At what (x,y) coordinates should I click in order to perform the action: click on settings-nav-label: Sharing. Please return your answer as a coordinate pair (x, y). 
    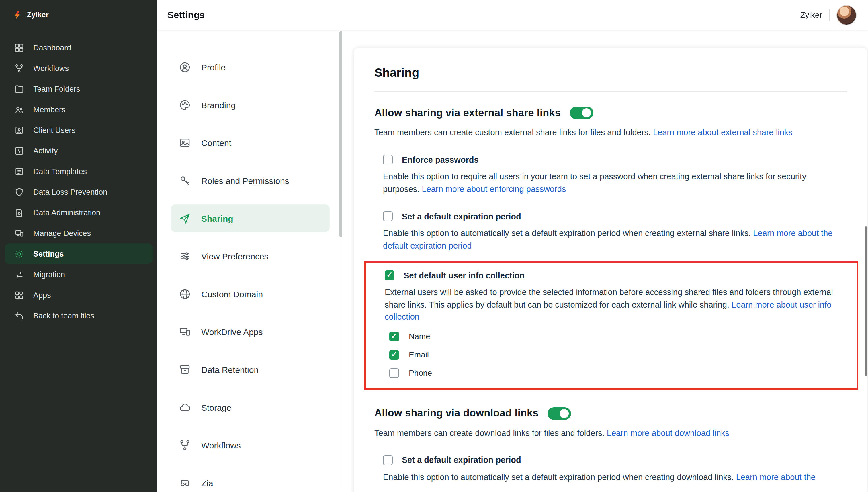
    Looking at the image, I should click on (217, 218).